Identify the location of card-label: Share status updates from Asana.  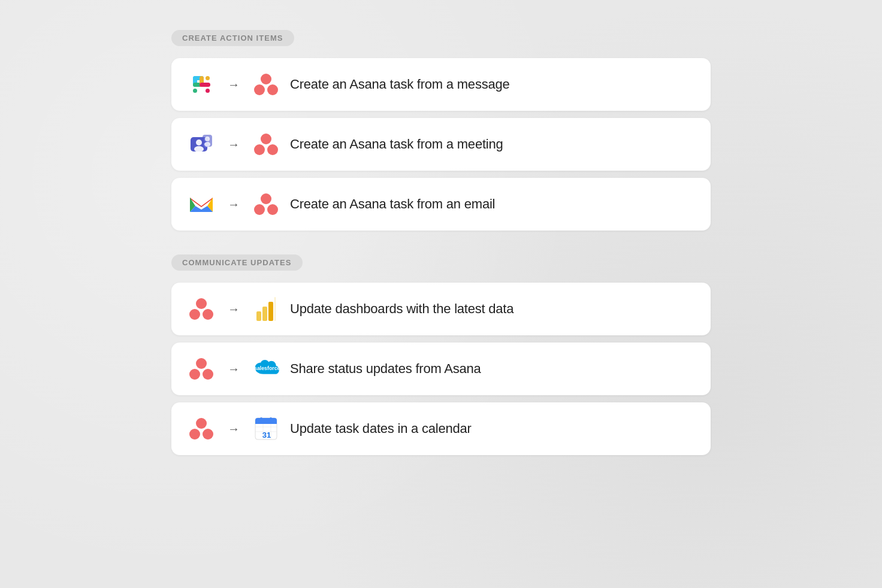
(386, 369).